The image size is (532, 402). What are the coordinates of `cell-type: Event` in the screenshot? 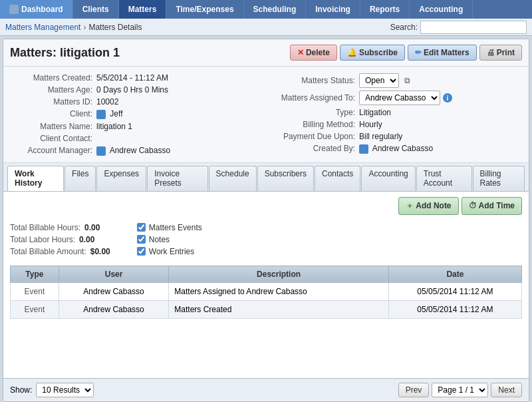 It's located at (35, 309).